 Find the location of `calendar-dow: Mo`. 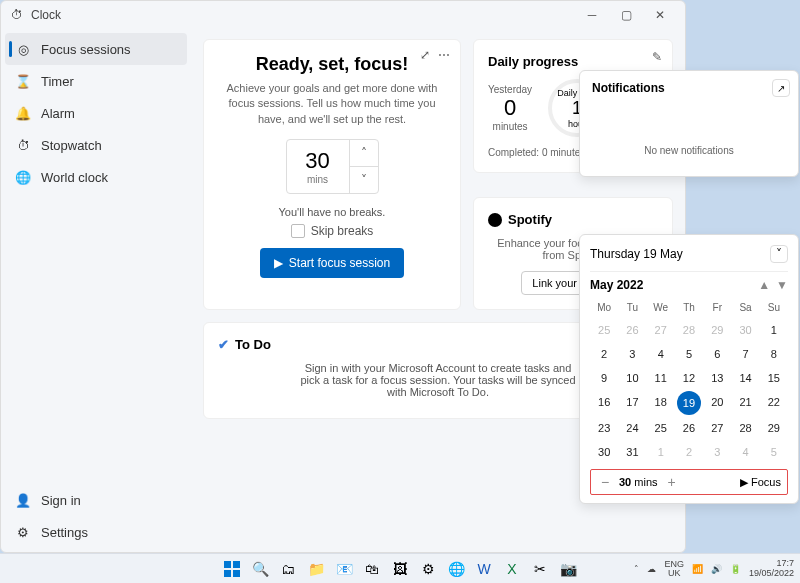

calendar-dow: Mo is located at coordinates (604, 308).